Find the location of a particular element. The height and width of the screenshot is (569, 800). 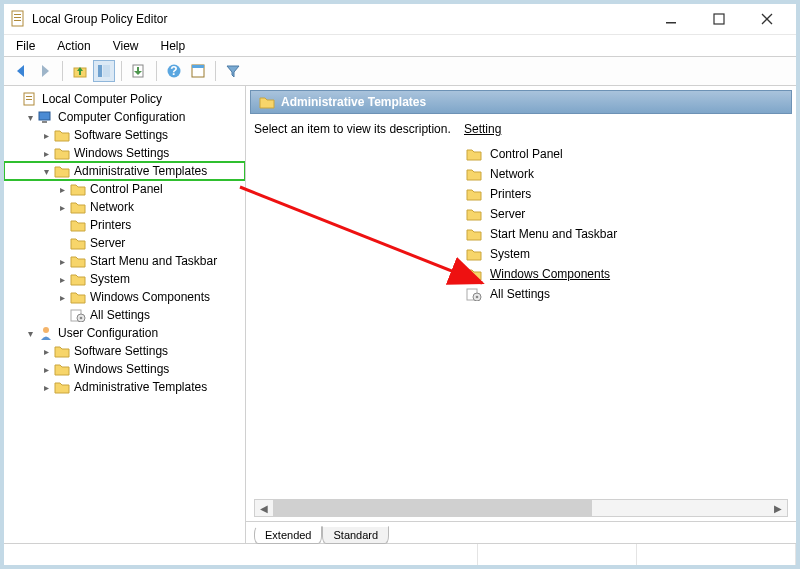

tree-label: All Settings is located at coordinates (120, 315).